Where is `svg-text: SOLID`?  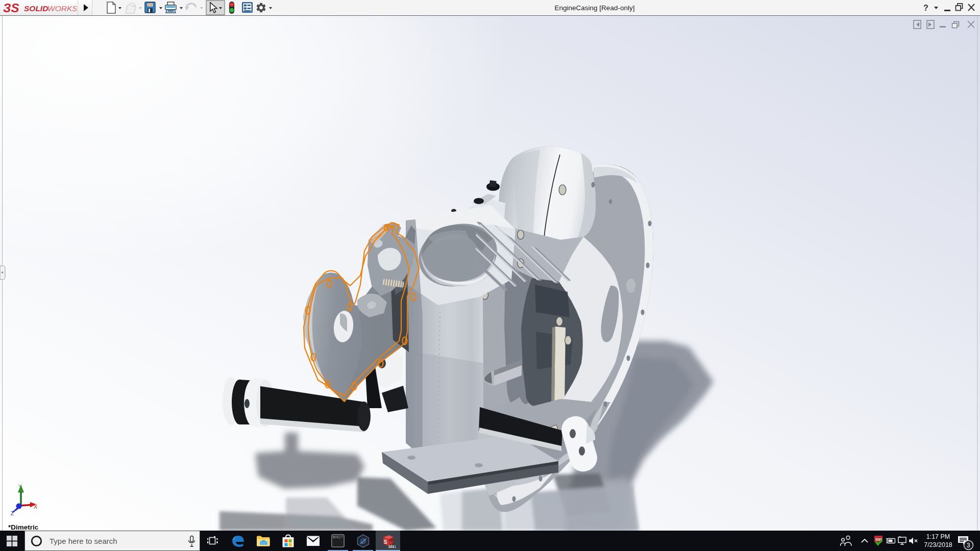
svg-text: SOLID is located at coordinates (36, 8).